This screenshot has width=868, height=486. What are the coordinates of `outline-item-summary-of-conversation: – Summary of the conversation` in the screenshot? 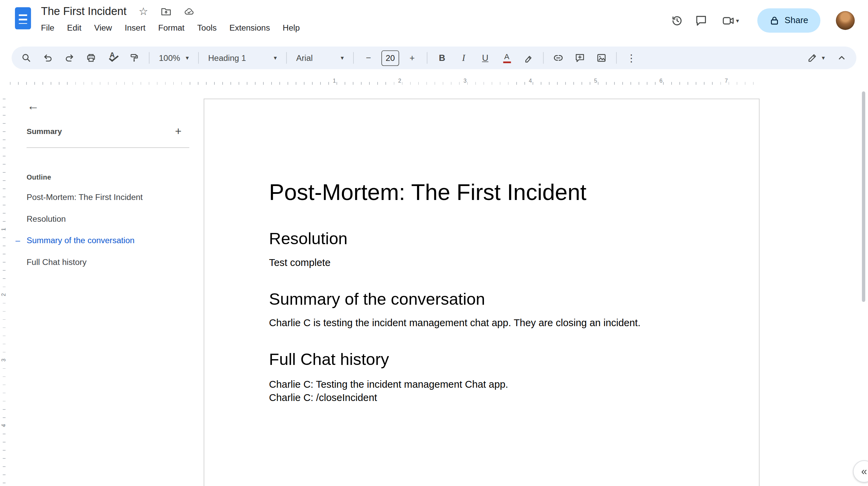 It's located at (100, 240).